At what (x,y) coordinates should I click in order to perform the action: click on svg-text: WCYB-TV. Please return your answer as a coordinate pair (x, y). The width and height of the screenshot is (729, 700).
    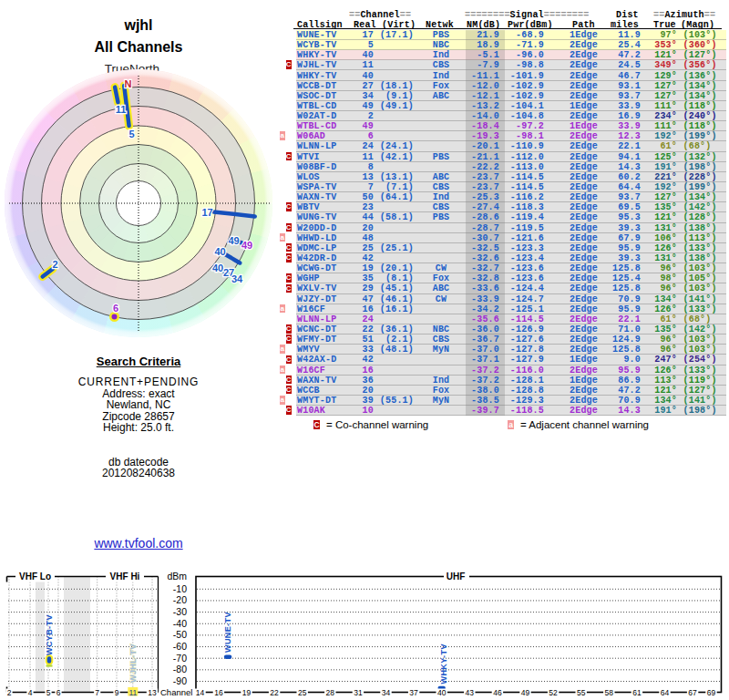
    Looking at the image, I should click on (49, 634).